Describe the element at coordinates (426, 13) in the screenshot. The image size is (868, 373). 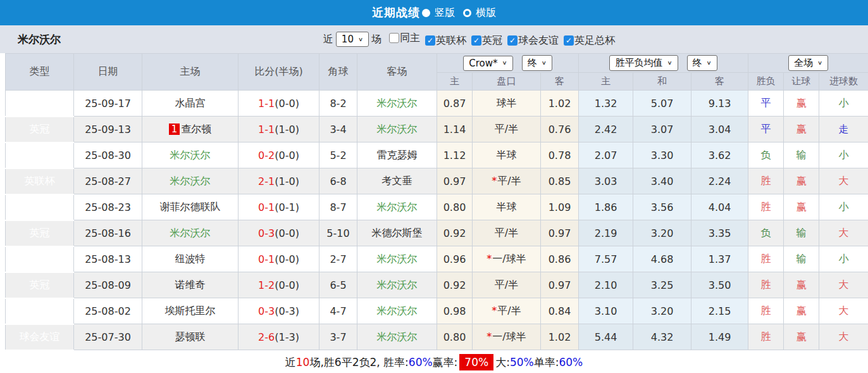
I see `vertical-layout-radio` at that location.